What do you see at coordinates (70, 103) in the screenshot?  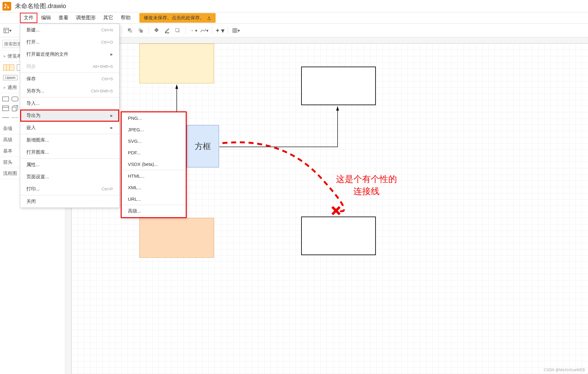 I see `file-menu-item: 导入...` at bounding box center [70, 103].